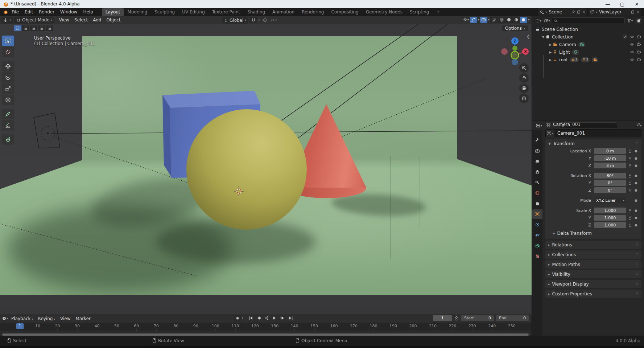 The image size is (644, 348). I want to click on overlays-chevron: ▾, so click(489, 20).